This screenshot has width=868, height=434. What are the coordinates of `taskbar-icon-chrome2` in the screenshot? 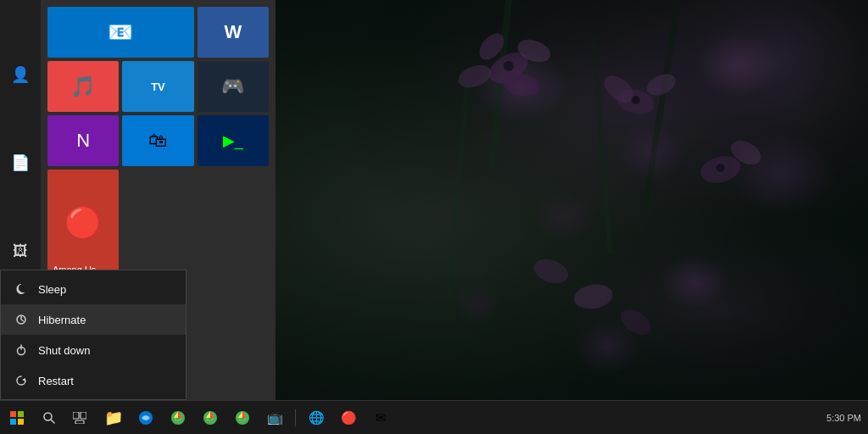 It's located at (210, 418).